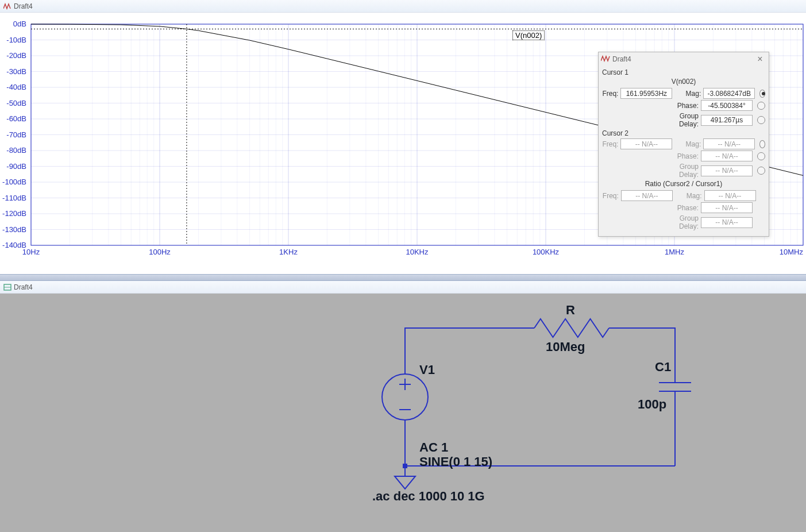  What do you see at coordinates (14, 230) in the screenshot?
I see `svg-text: -130dB` at bounding box center [14, 230].